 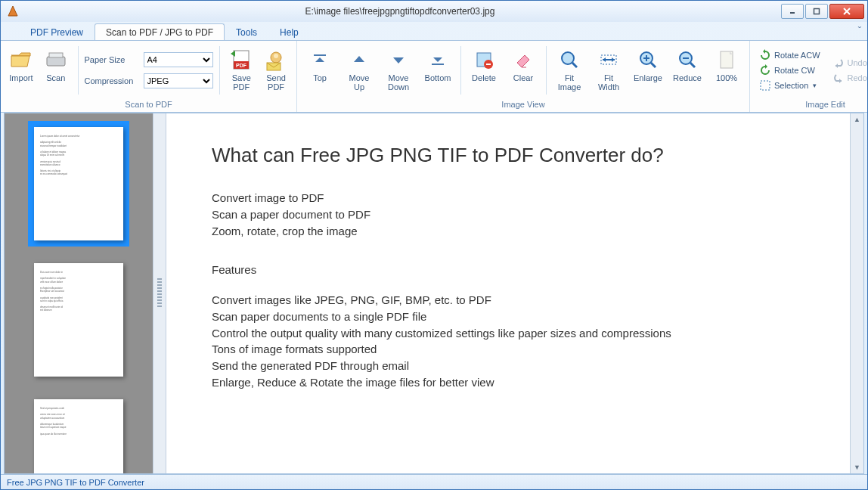 What do you see at coordinates (434, 76) in the screenshot?
I see `ribbon: Import Scan Paper Size A4 Compression JP…` at bounding box center [434, 76].